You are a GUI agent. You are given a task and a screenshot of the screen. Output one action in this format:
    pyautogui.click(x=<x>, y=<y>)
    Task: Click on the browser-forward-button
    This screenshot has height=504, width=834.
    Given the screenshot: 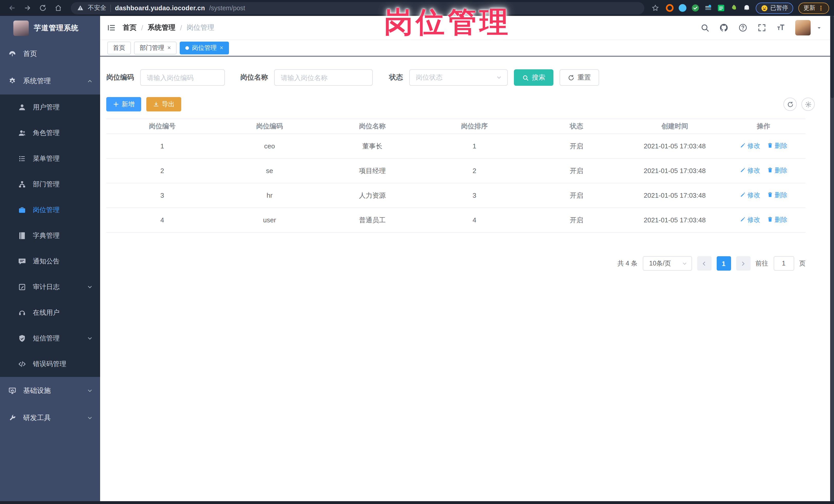 What is the action you would take?
    pyautogui.click(x=27, y=8)
    